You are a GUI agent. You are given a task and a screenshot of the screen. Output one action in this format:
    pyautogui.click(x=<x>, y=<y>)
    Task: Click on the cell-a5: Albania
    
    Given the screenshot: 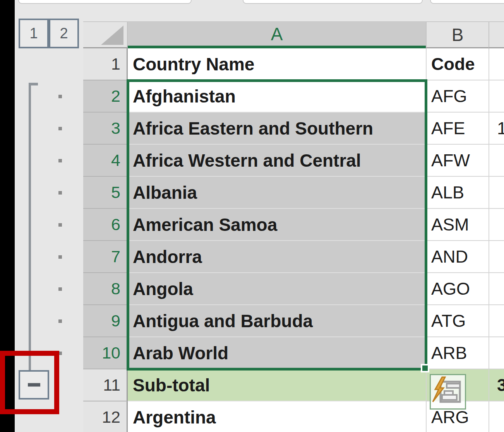 What is the action you would take?
    pyautogui.click(x=277, y=193)
    